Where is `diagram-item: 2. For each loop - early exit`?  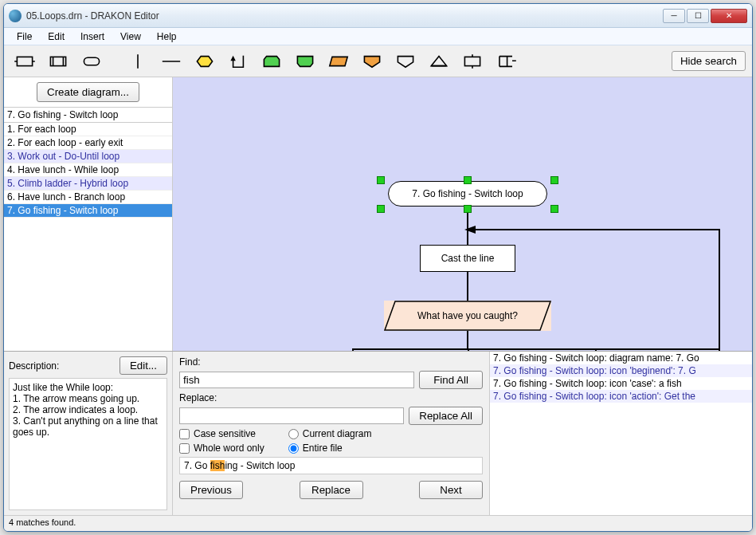 diagram-item: 2. For each loop - early exit is located at coordinates (88, 144).